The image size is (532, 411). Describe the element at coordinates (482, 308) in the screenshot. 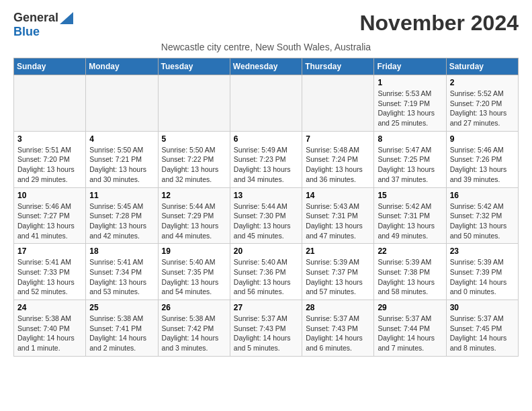

I see `day-number: 30` at that location.